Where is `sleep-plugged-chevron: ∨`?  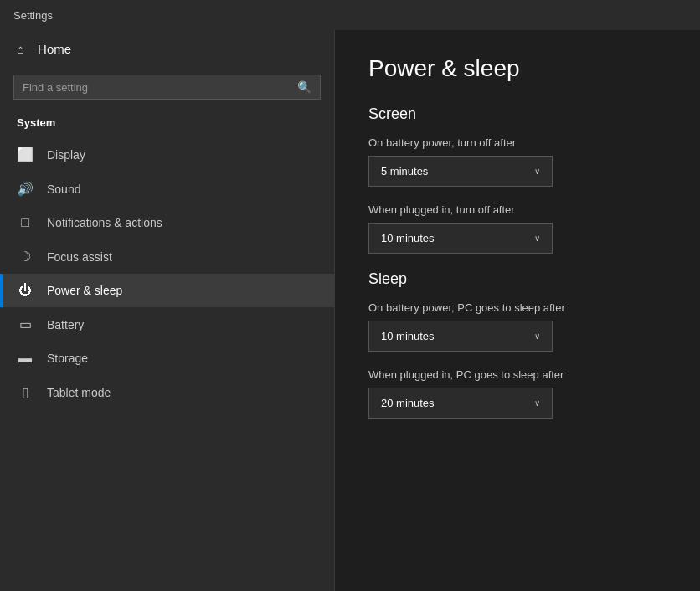
sleep-plugged-chevron: ∨ is located at coordinates (538, 403).